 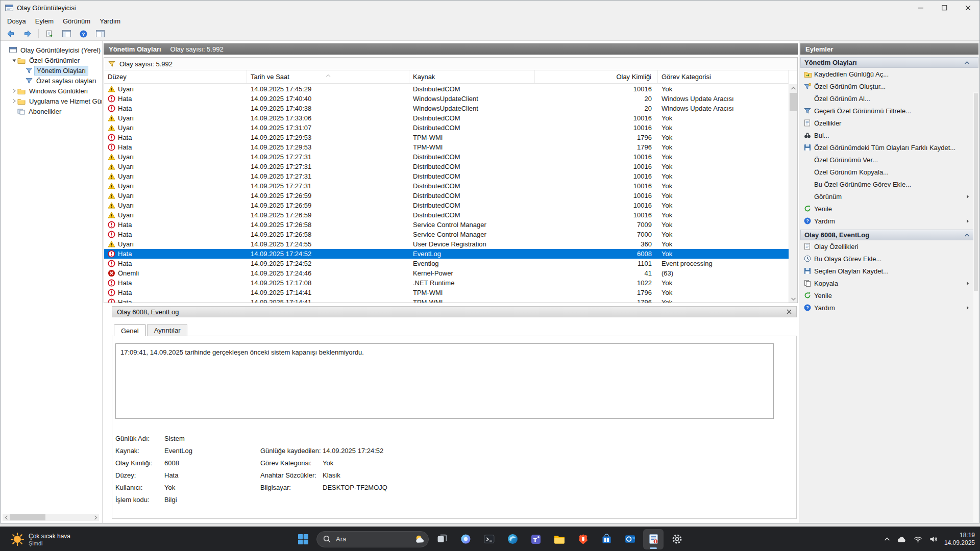 I want to click on menu-item-3: Yardım, so click(x=110, y=21).